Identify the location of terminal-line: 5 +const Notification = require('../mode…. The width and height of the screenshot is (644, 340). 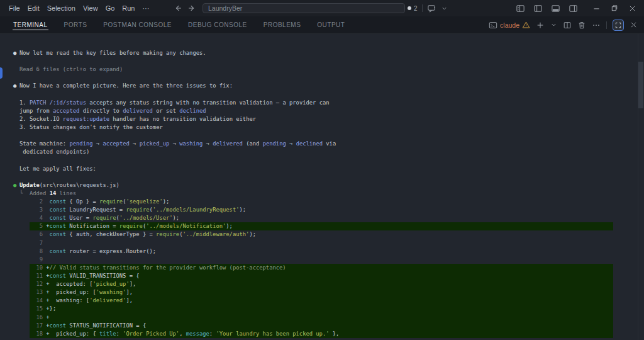
(321, 227).